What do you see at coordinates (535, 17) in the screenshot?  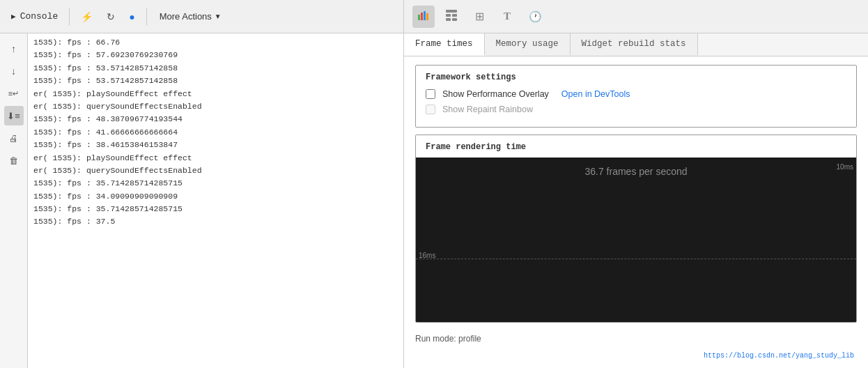 I see `clock-button: 🕐` at bounding box center [535, 17].